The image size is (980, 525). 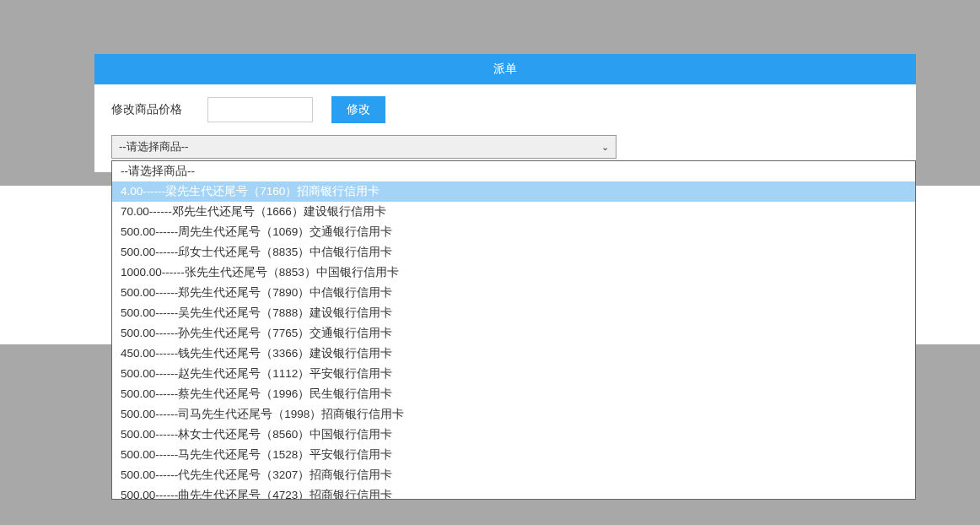 What do you see at coordinates (505, 110) in the screenshot?
I see `price-form-row: 修改商品价格 修改` at bounding box center [505, 110].